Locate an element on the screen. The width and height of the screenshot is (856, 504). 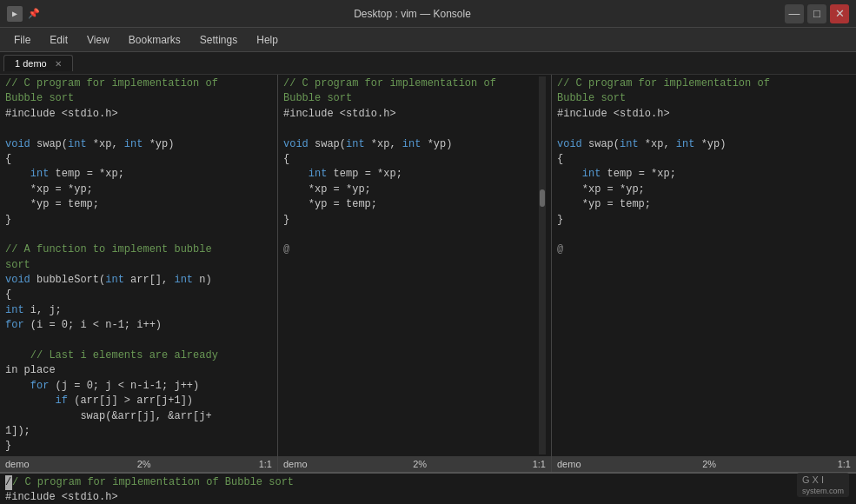
title-bar-left: ▶ 📌 is located at coordinates (23, 14).